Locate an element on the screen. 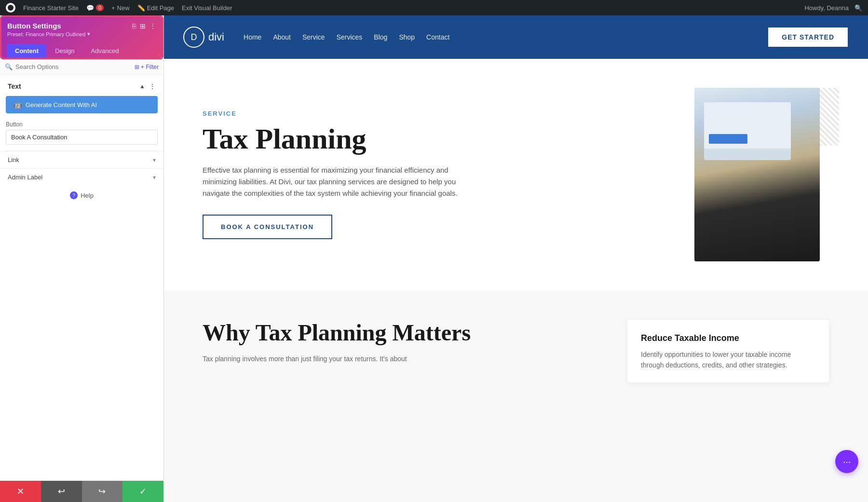  tab-design: Design is located at coordinates (65, 51).